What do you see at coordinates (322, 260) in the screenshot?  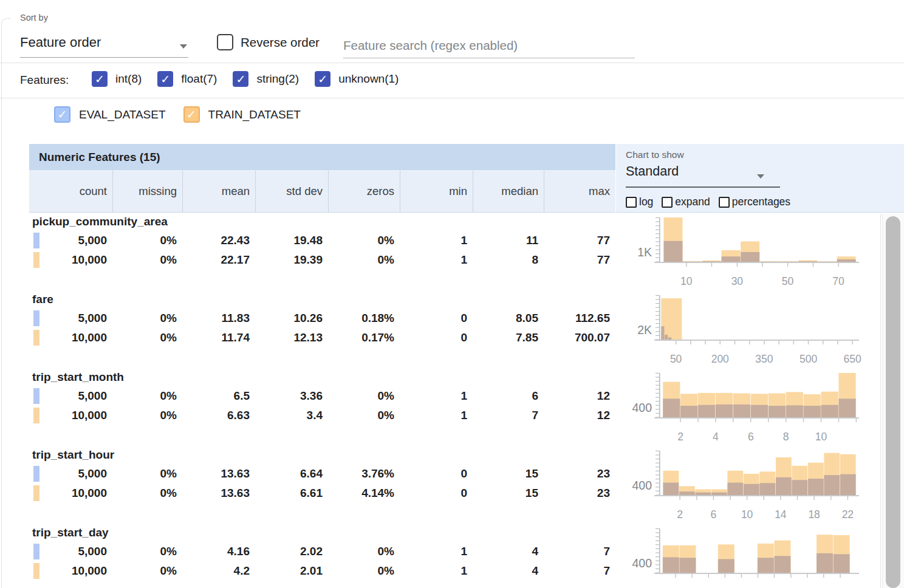 I see `train-stats-row: 10,0000%22.1719.390%1877` at bounding box center [322, 260].